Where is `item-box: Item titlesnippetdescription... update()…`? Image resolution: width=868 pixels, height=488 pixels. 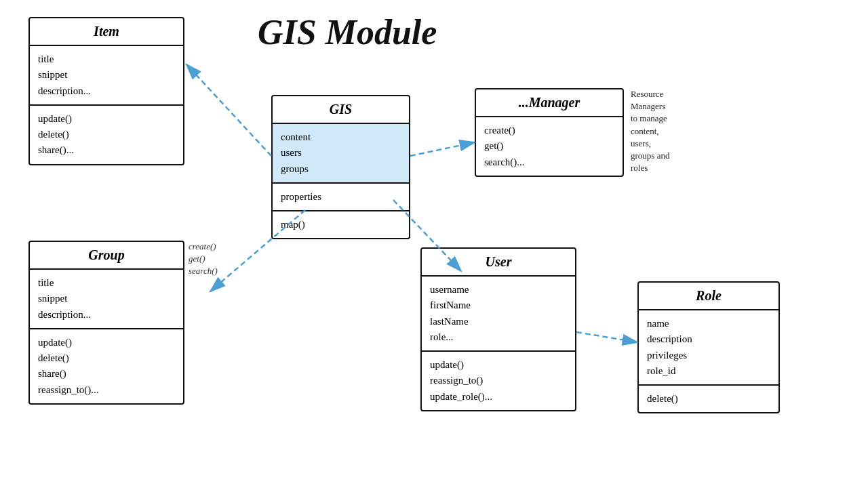
item-box: Item titlesnippetdescription... update()… is located at coordinates (106, 91).